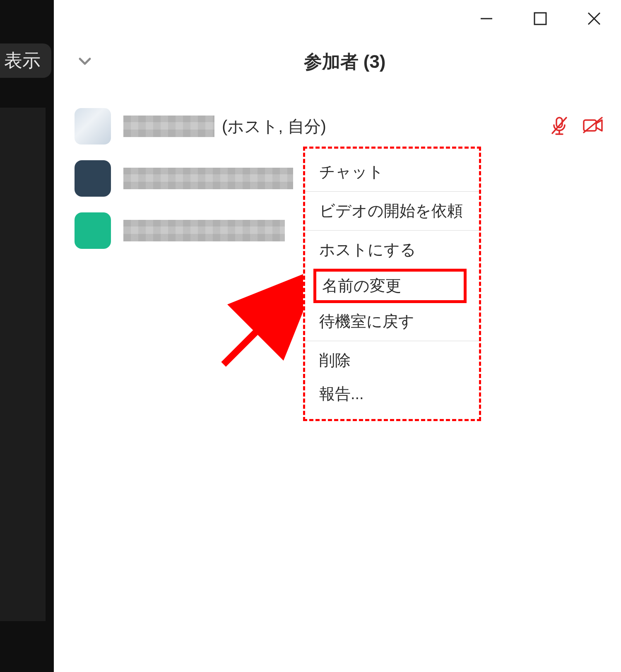 The height and width of the screenshot is (672, 621). I want to click on menu-item-chat: チャット, so click(392, 172).